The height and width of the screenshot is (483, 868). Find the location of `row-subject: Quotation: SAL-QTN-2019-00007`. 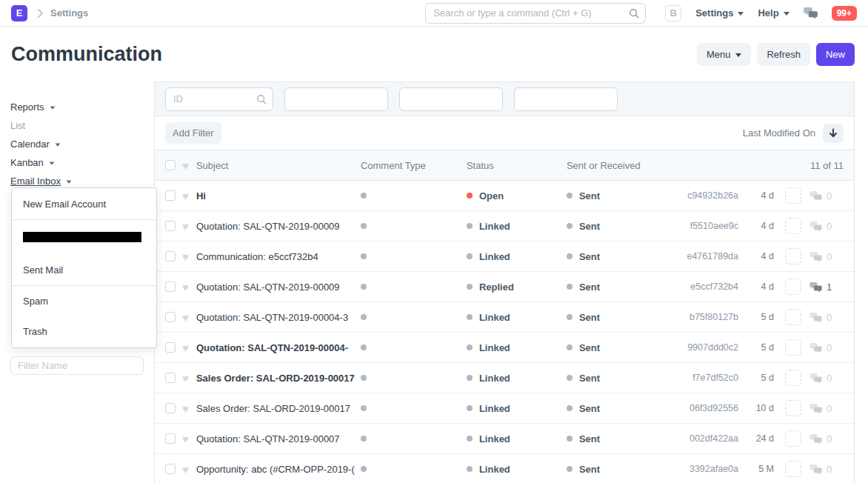

row-subject: Quotation: SAL-QTN-2019-00007 is located at coordinates (278, 439).